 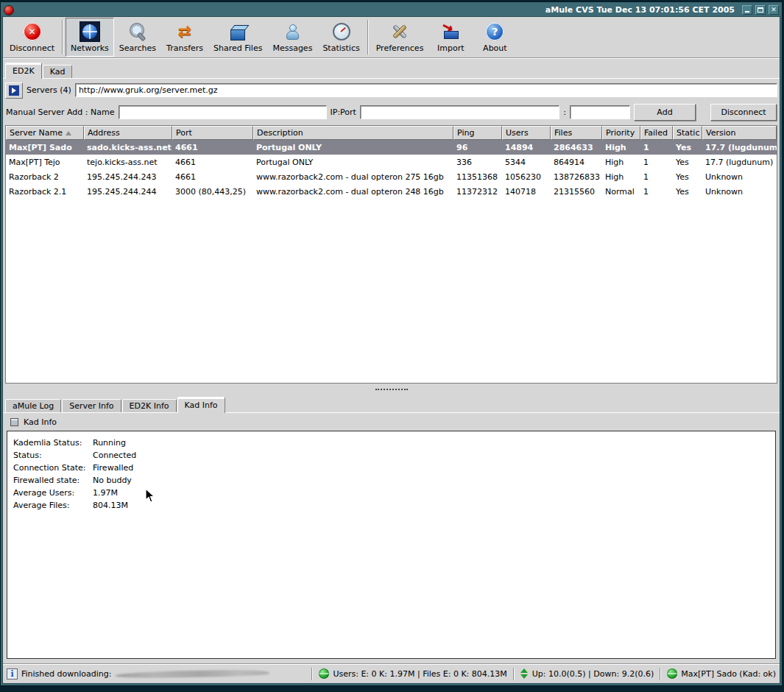 I want to click on manual-server-add-row: Manual Server Add : Name IP:Port : Add D…, so click(x=392, y=113).